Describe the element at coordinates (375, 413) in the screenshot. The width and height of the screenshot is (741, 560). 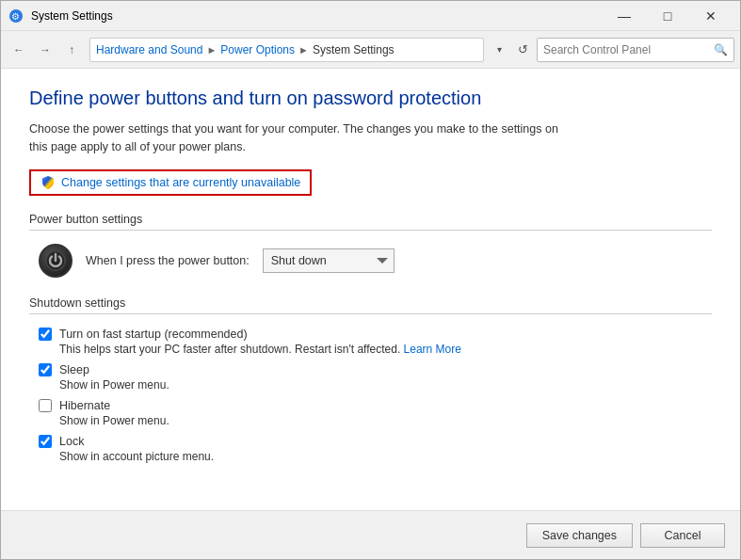
I see `list-item: Hibernate Show in Power menu.` at that location.